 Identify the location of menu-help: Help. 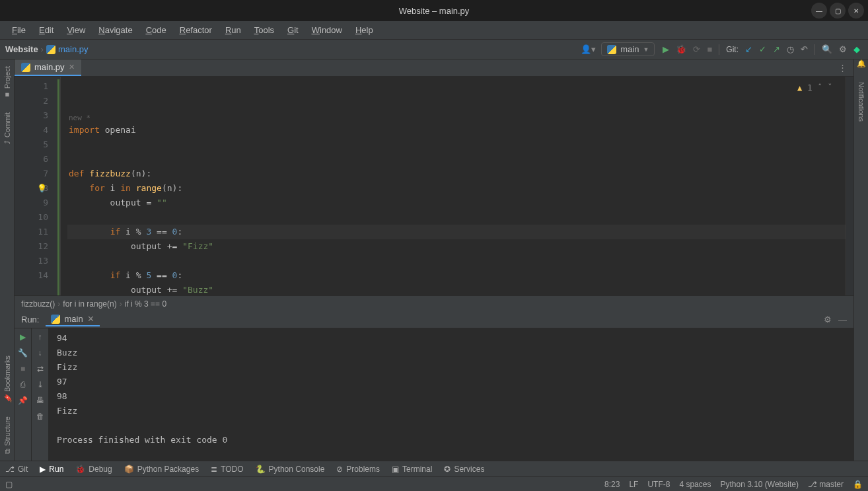
(365, 30).